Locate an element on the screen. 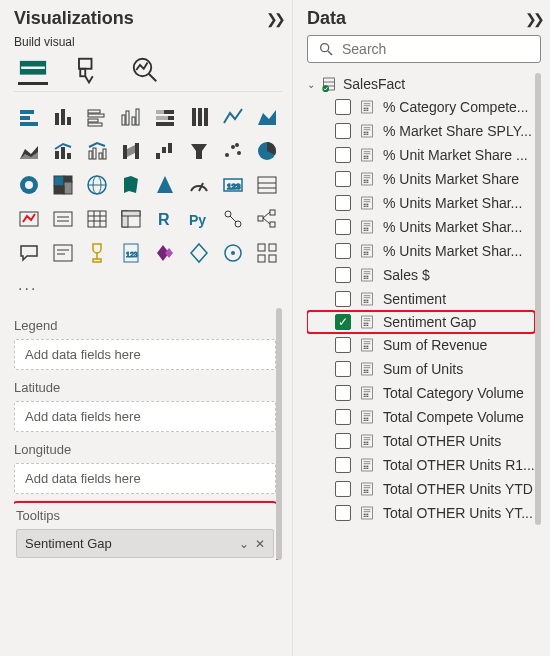 The image size is (550, 656). field-row: Total OTHER Units YTD is located at coordinates (421, 489).